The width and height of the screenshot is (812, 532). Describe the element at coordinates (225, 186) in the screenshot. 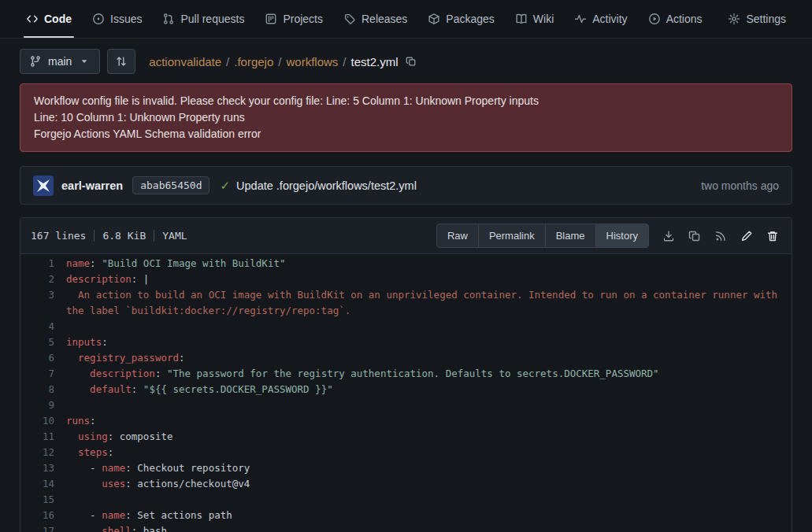

I see `commit-status-check-icon: ✓` at that location.